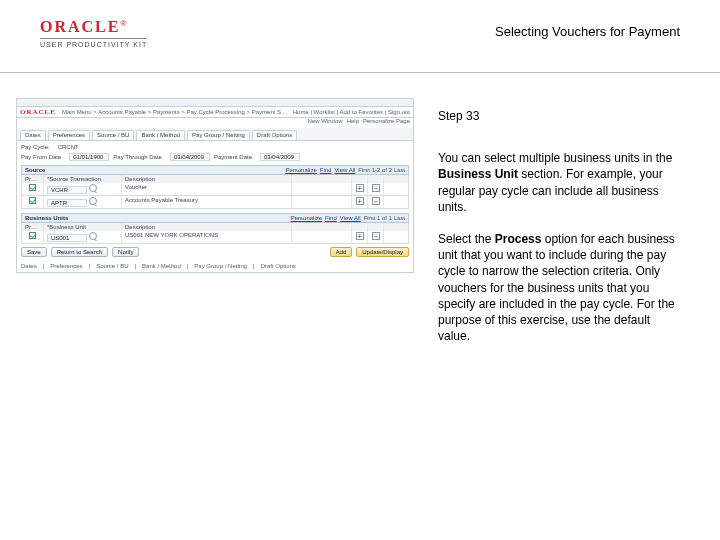 The height and width of the screenshot is (540, 720). What do you see at coordinates (300, 170) in the screenshot?
I see `source-personalize: Personalize` at bounding box center [300, 170].